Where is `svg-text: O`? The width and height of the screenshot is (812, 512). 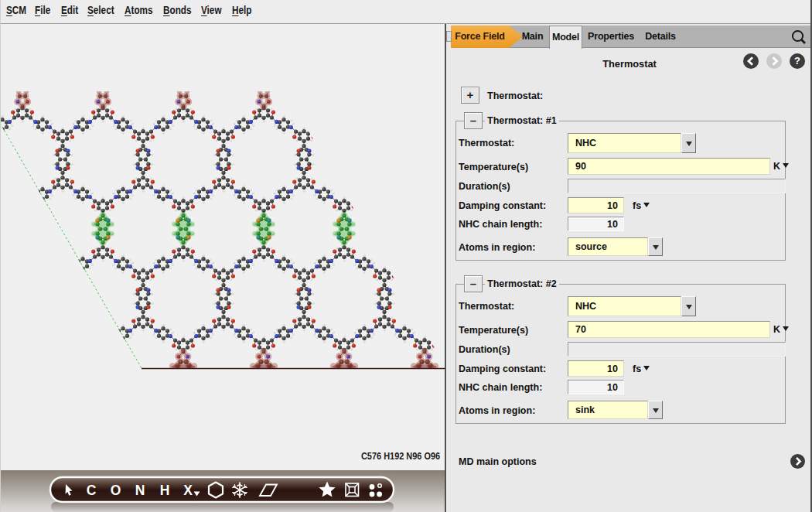
svg-text: O is located at coordinates (116, 490).